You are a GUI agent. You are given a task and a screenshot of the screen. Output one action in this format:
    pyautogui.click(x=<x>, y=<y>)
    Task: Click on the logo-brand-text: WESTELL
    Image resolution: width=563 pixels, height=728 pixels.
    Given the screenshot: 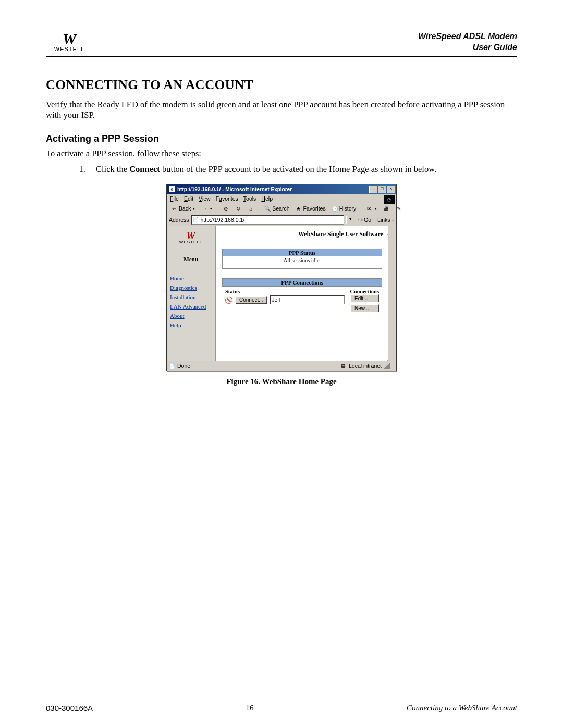 What is the action you would take?
    pyautogui.click(x=69, y=49)
    